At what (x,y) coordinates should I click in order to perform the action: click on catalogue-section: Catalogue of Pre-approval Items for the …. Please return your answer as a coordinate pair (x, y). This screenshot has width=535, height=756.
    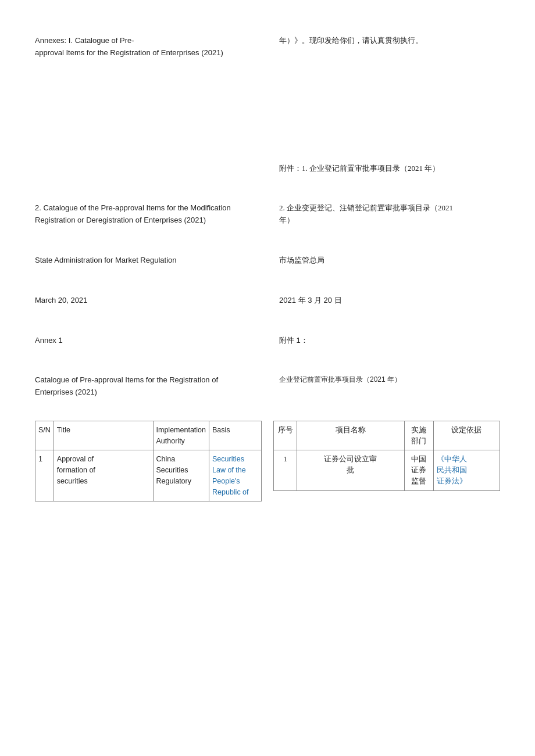
    Looking at the image, I should click on (268, 392).